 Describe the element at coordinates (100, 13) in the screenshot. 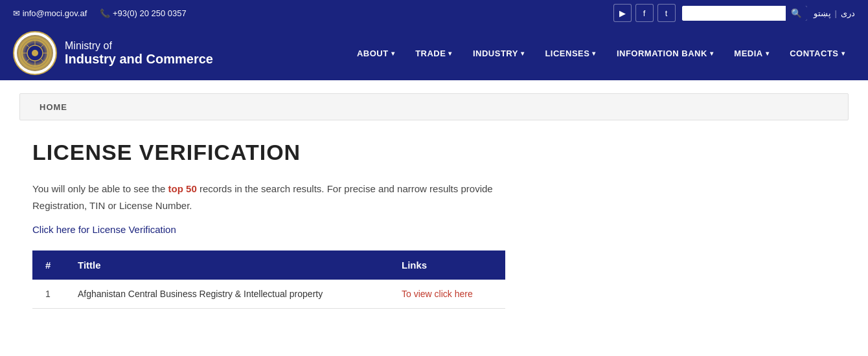

I see `top-bar-left: ✉ info@moci.gov.af 📞 +93(0) 20 250 0357` at that location.